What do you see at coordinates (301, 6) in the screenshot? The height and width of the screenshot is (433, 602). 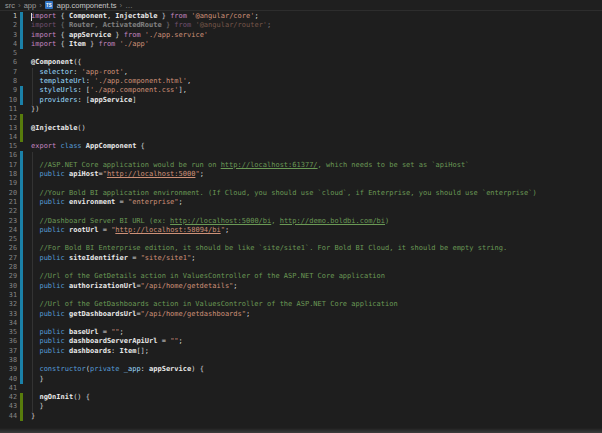 I see `breadcrumb: src › app › TS app.component.ts › …` at bounding box center [301, 6].